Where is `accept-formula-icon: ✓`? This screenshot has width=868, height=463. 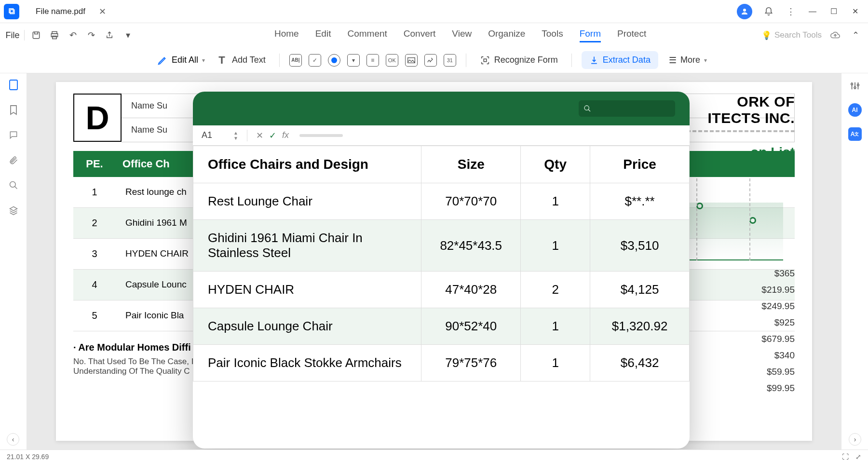
accept-formula-icon: ✓ is located at coordinates (273, 136).